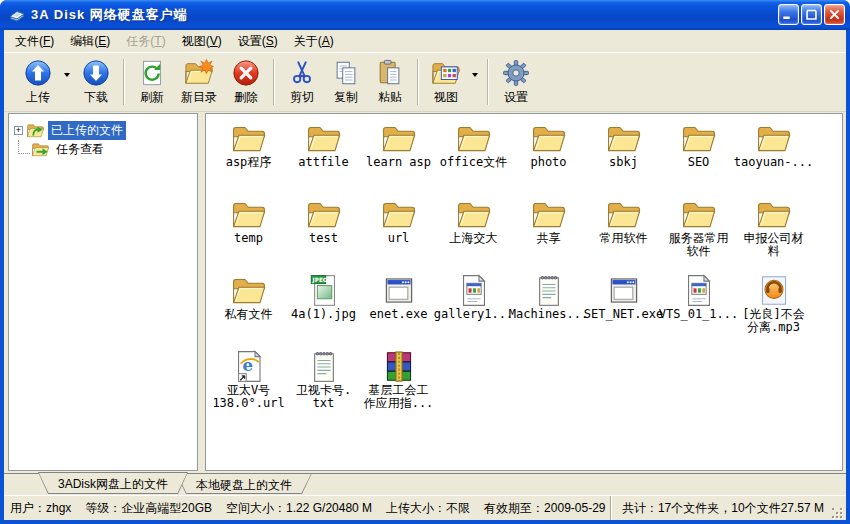 The height and width of the screenshot is (524, 850). What do you see at coordinates (474, 314) in the screenshot?
I see `file-item-label: gallery1...` at bounding box center [474, 314].